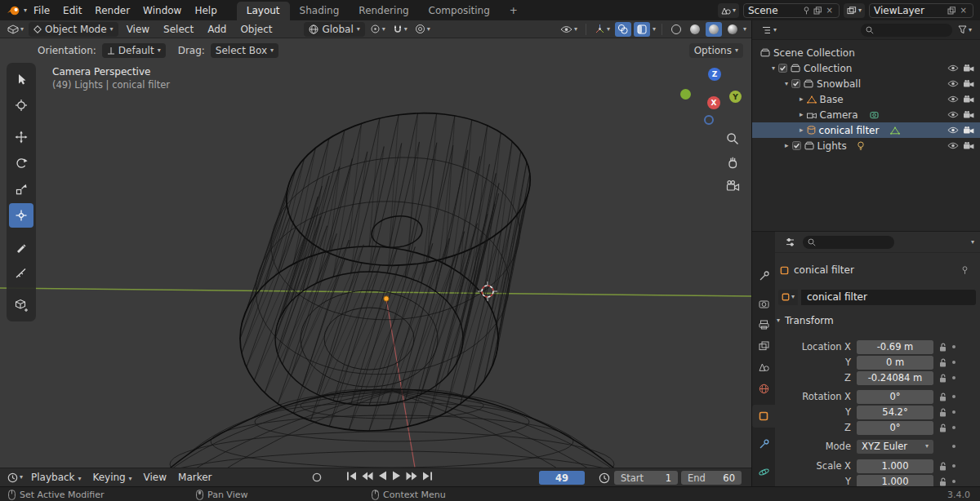 Image resolution: width=980 pixels, height=501 pixels. I want to click on object-name-input, so click(889, 297).